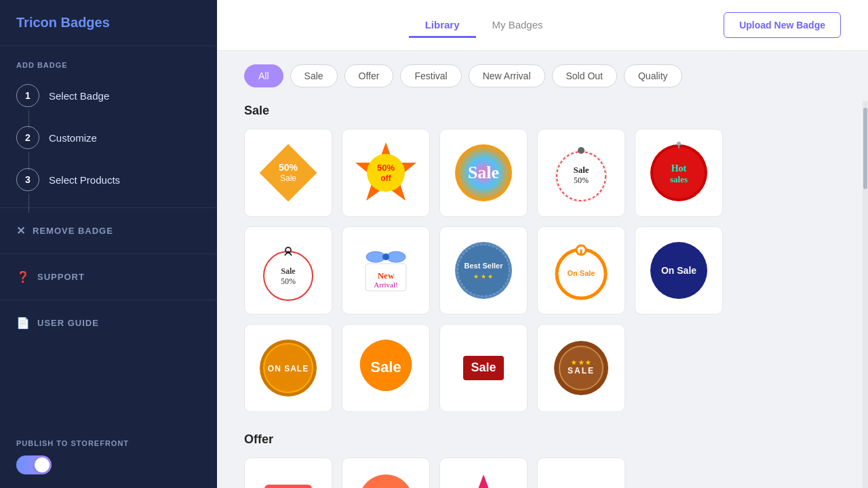 The width and height of the screenshot is (868, 488). What do you see at coordinates (288, 368) in the screenshot?
I see `badge-sale-11: ON SALE` at bounding box center [288, 368].